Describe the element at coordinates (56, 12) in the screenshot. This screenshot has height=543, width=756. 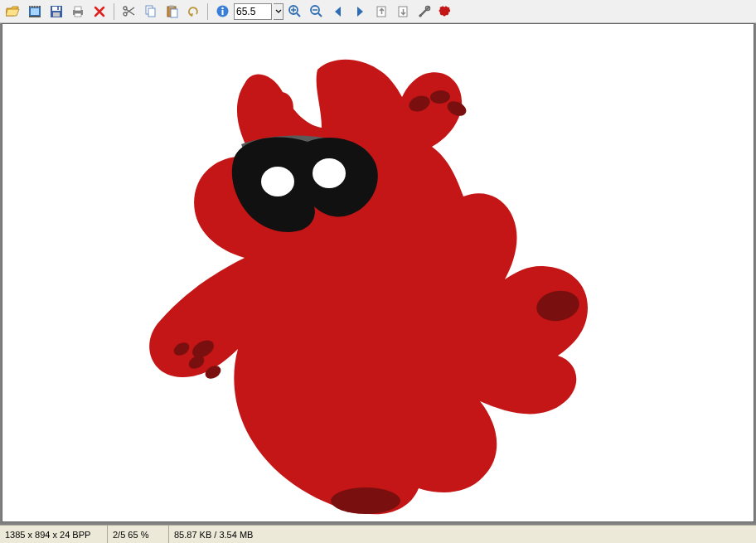
I see `save-button` at that location.